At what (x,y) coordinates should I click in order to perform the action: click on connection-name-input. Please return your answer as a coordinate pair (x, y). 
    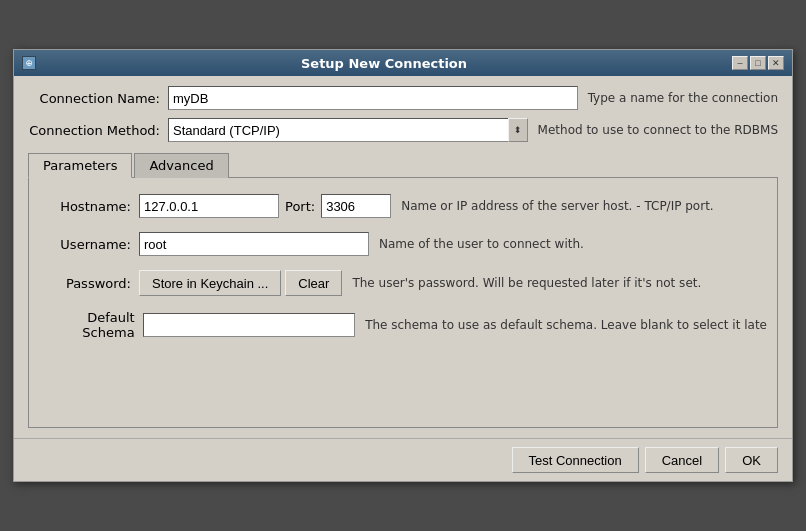
    Looking at the image, I should click on (373, 98).